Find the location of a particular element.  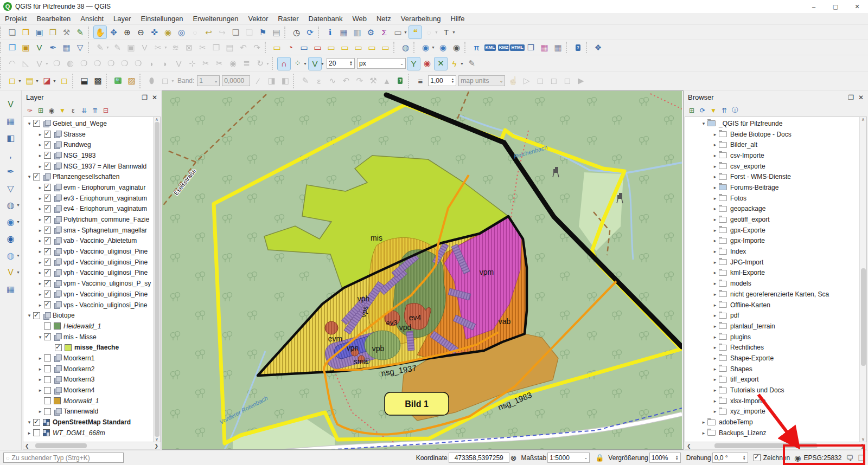

coordinate-input: 473358,5397259 is located at coordinates (479, 457).